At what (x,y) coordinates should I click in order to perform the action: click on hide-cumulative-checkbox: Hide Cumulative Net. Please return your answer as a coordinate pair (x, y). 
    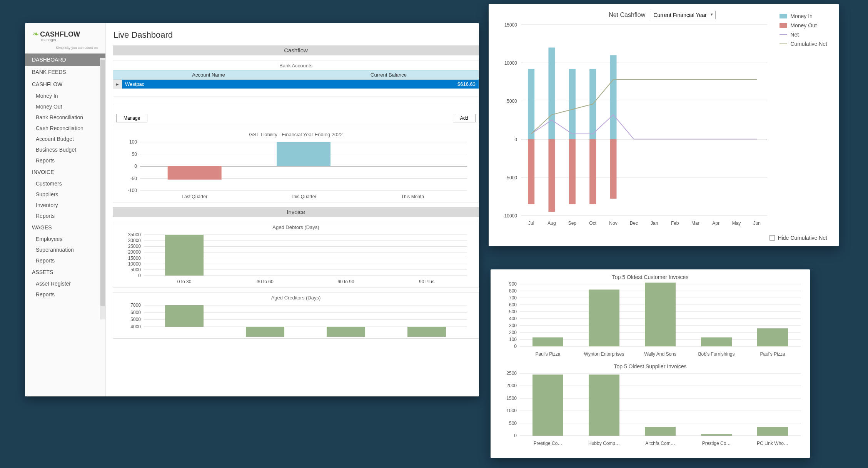
    Looking at the image, I should click on (798, 238).